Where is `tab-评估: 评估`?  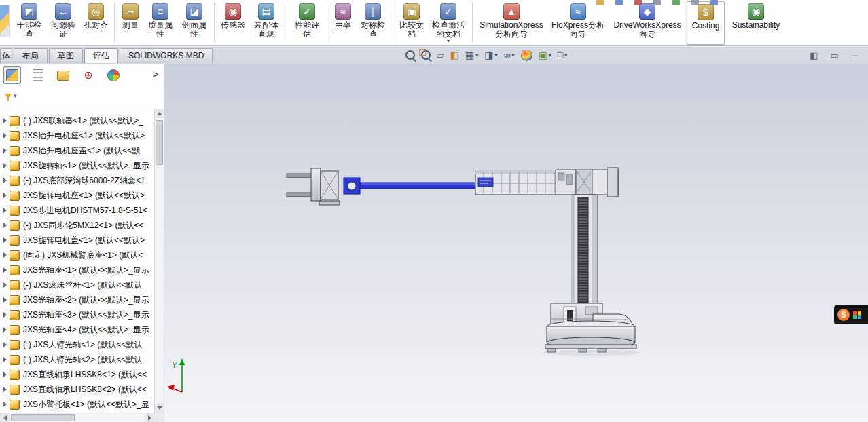
tab-评估: 评估 is located at coordinates (101, 56).